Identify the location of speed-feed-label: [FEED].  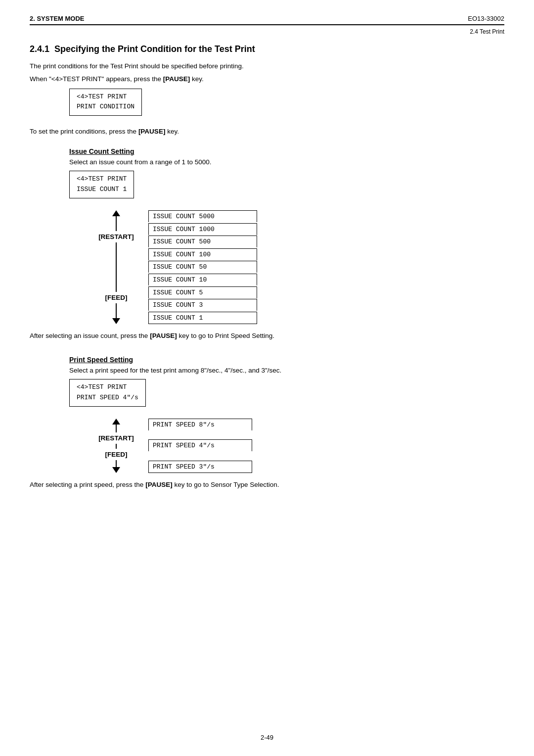
(117, 454).